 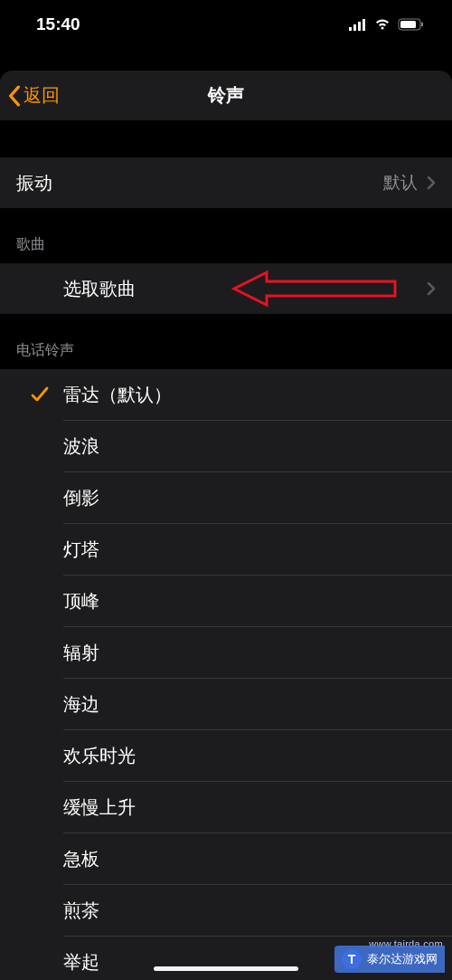 I want to click on ringtone-row: 急板, so click(x=226, y=859).